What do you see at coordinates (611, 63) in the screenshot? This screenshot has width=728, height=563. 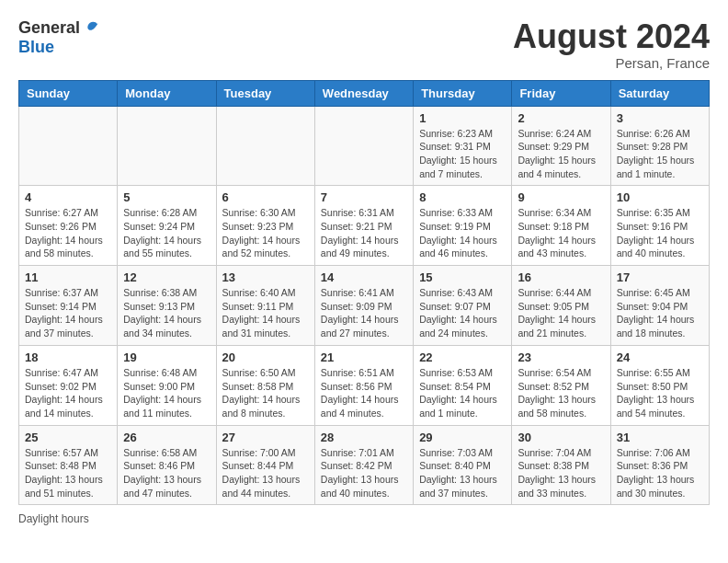 I see `location-subtitle: Persan, France` at bounding box center [611, 63].